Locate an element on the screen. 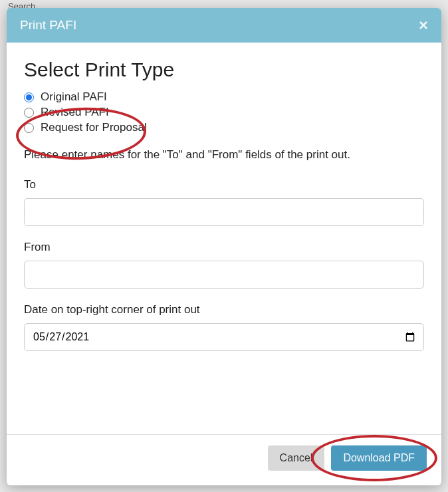 Image resolution: width=448 pixels, height=492 pixels. to-field-group: To is located at coordinates (224, 202).